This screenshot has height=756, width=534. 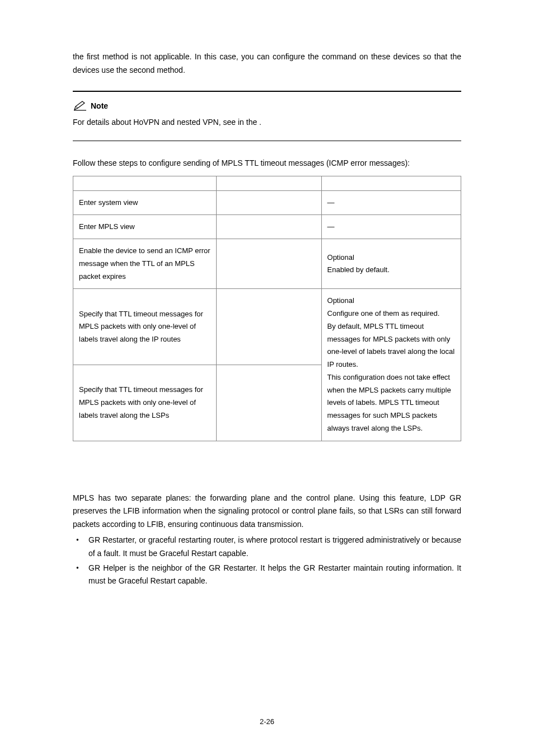 I want to click on note-block: Note For details about HoVPN and nested …, so click(x=267, y=116).